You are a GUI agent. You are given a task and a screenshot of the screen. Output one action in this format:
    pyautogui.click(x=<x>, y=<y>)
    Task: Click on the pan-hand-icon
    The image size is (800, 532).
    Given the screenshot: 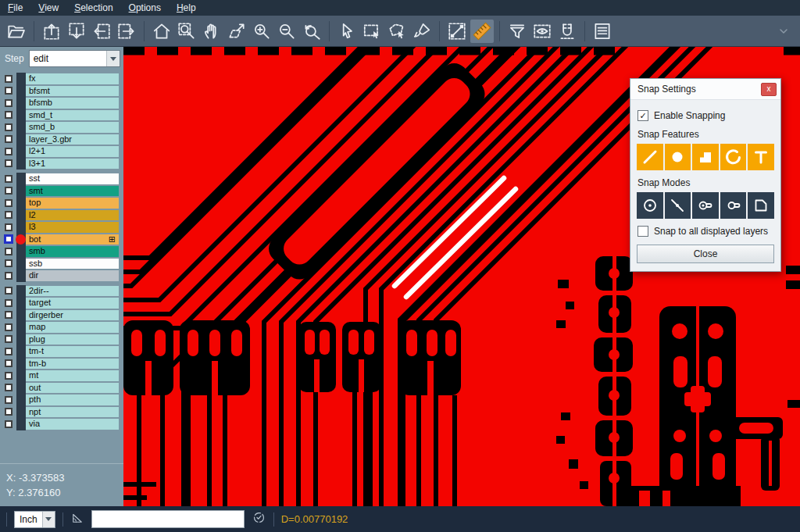 What is the action you would take?
    pyautogui.click(x=212, y=31)
    